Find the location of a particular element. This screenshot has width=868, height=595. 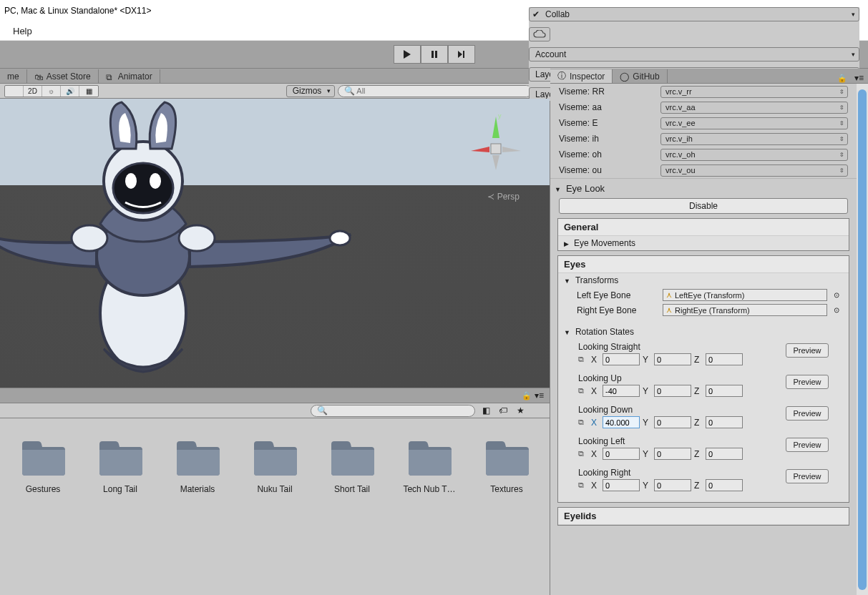

filter-label-icon: 🏷 is located at coordinates (503, 410).